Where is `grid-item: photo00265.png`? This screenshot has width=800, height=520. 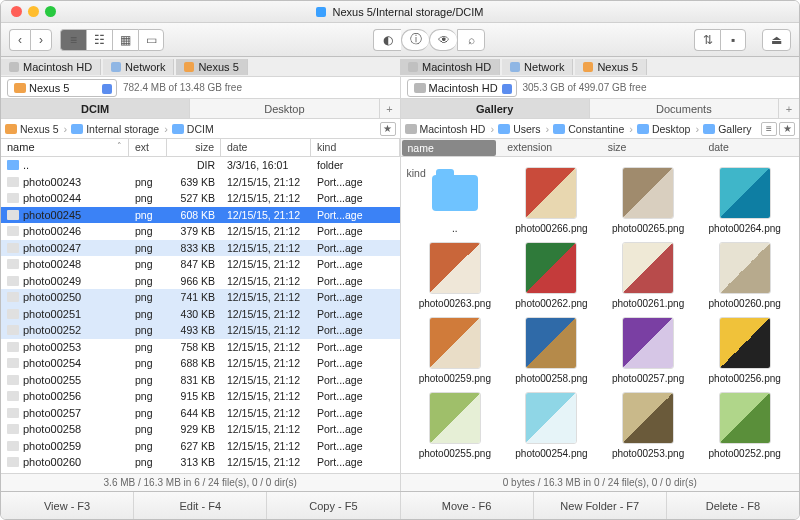
grid-item: photo00265.png is located at coordinates (648, 200).